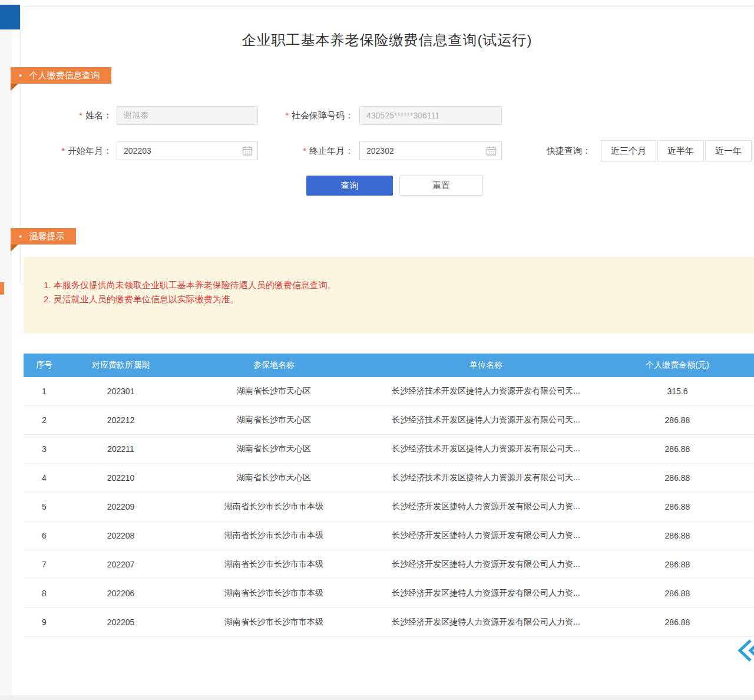 Image resolution: width=754 pixels, height=700 pixels. Describe the element at coordinates (431, 115) in the screenshot. I see `ssn-value: 430525******306111` at that location.